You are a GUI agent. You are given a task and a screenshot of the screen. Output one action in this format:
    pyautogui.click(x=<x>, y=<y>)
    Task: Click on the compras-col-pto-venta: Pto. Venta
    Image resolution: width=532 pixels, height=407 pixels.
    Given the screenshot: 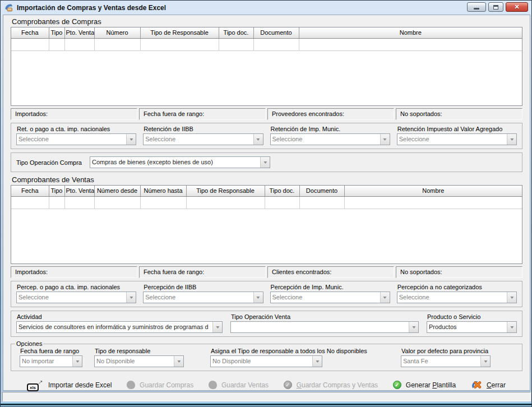 What is the action you would take?
    pyautogui.click(x=80, y=33)
    